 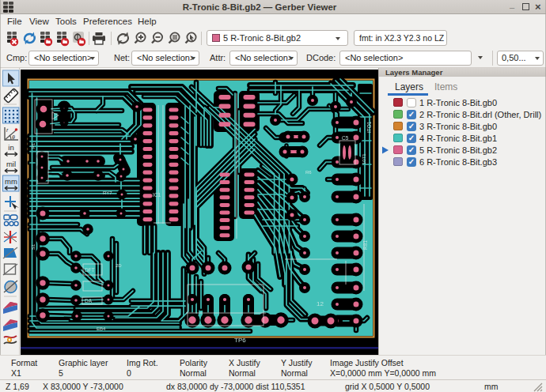 I want to click on svg-text: r, so click(x=8, y=130).